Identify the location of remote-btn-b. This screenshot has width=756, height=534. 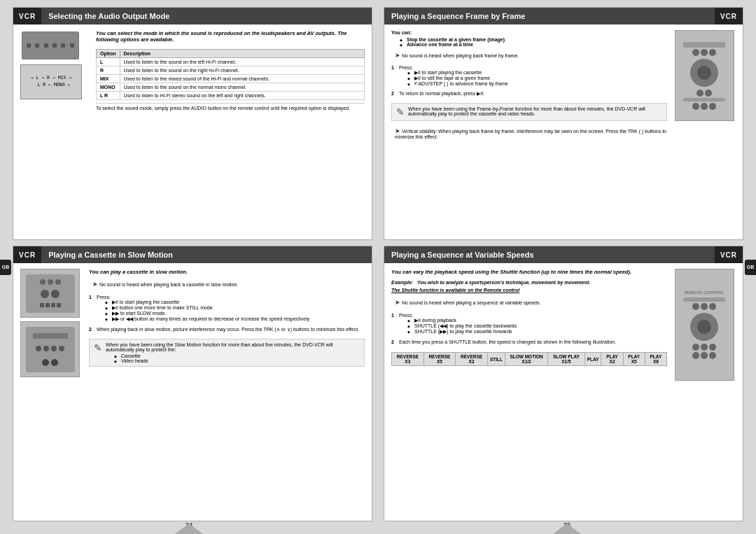
(704, 52).